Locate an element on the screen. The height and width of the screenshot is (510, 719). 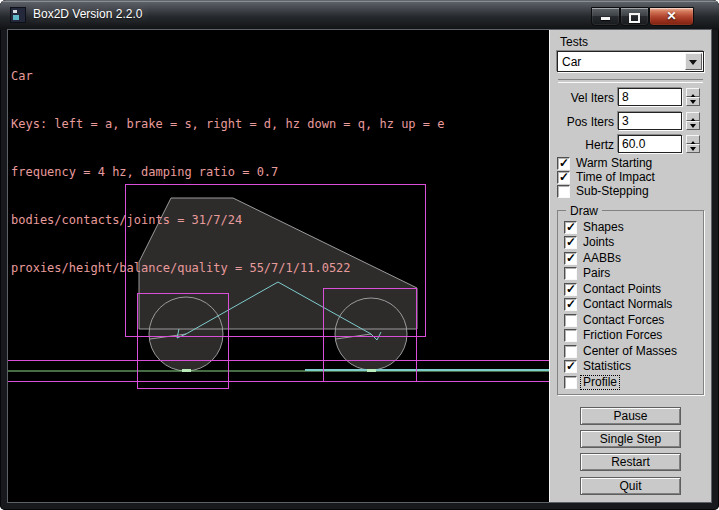
pairs-checkbox is located at coordinates (570, 274).